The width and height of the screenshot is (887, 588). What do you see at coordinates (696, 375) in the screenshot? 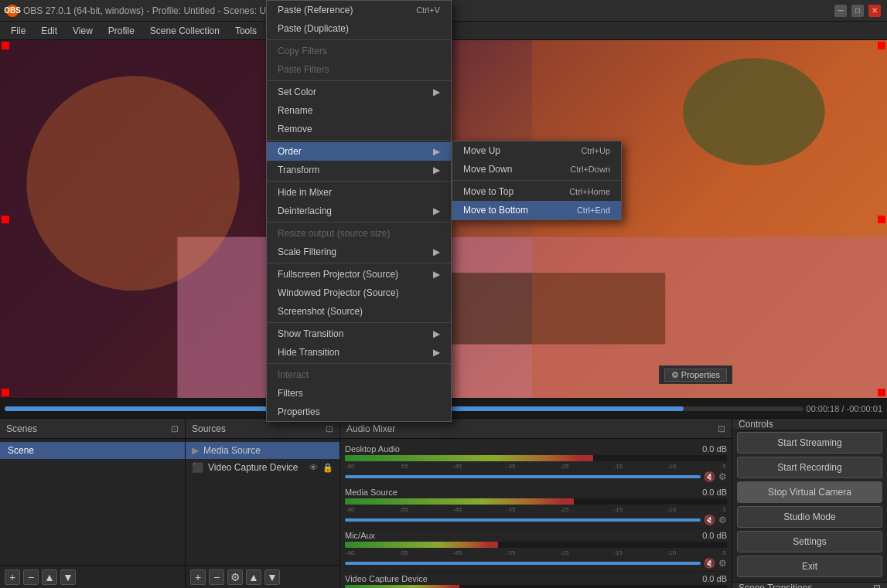
I see `properties-bar: ⚙ Properties` at bounding box center [696, 375].